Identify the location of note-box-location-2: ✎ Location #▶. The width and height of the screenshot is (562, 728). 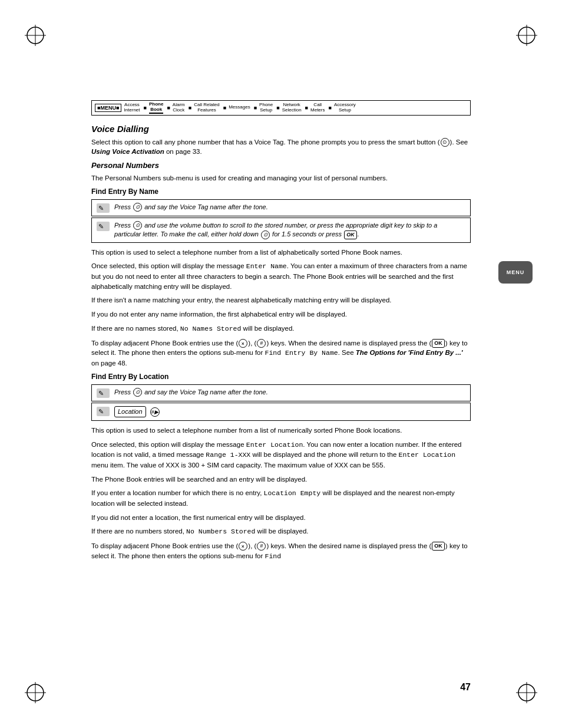
(281, 411).